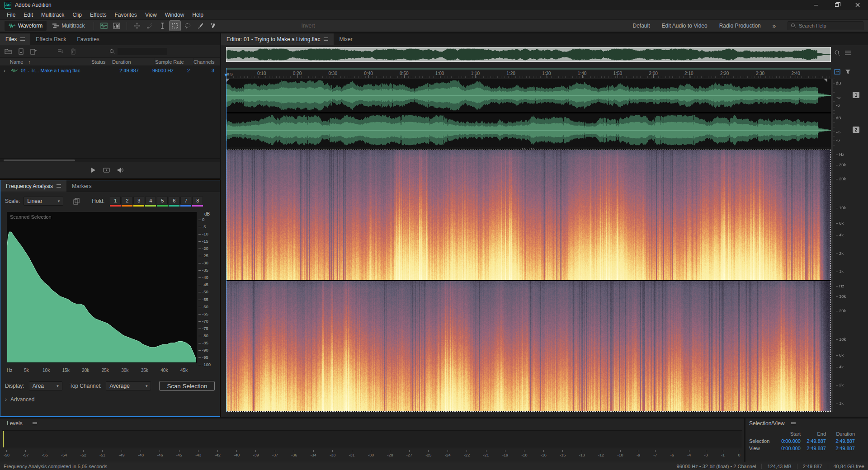 The image size is (868, 470). What do you see at coordinates (774, 26) in the screenshot?
I see `workspace-overflow-button: »` at bounding box center [774, 26].